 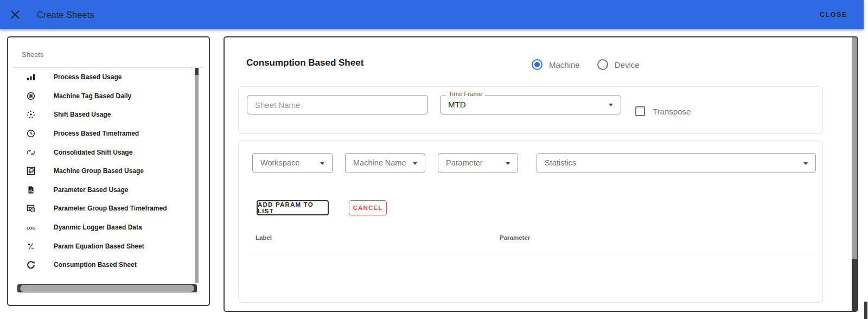 I want to click on sheet-list-horizontal-scrollbar-thumb, so click(x=107, y=289).